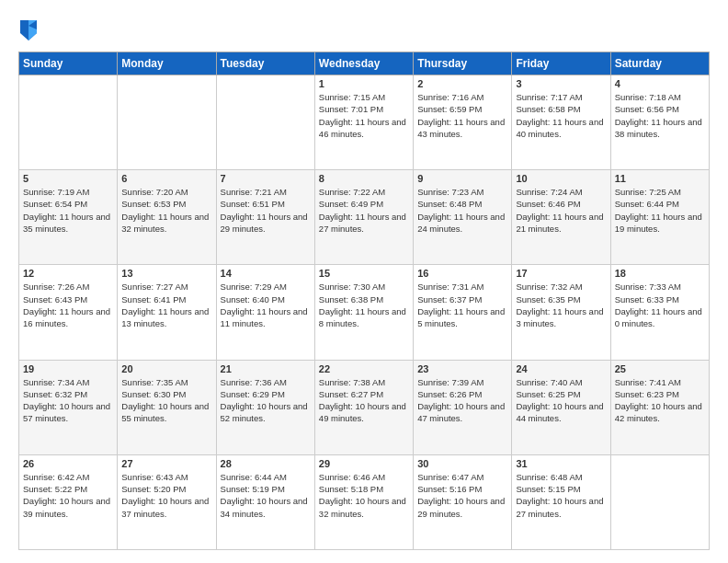 The image size is (728, 563). What do you see at coordinates (561, 464) in the screenshot?
I see `day-number: 31` at bounding box center [561, 464].